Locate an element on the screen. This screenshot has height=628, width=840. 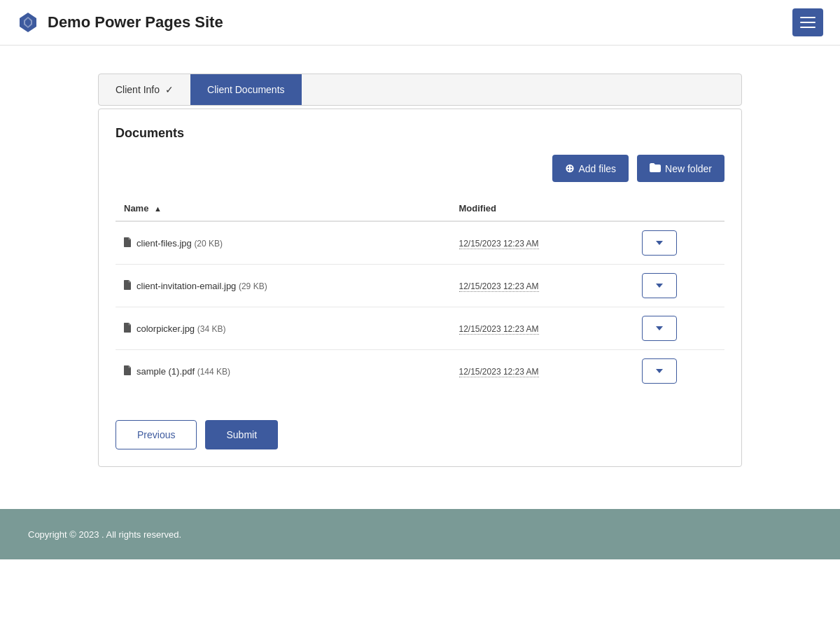
folder-icon is located at coordinates (655, 169).